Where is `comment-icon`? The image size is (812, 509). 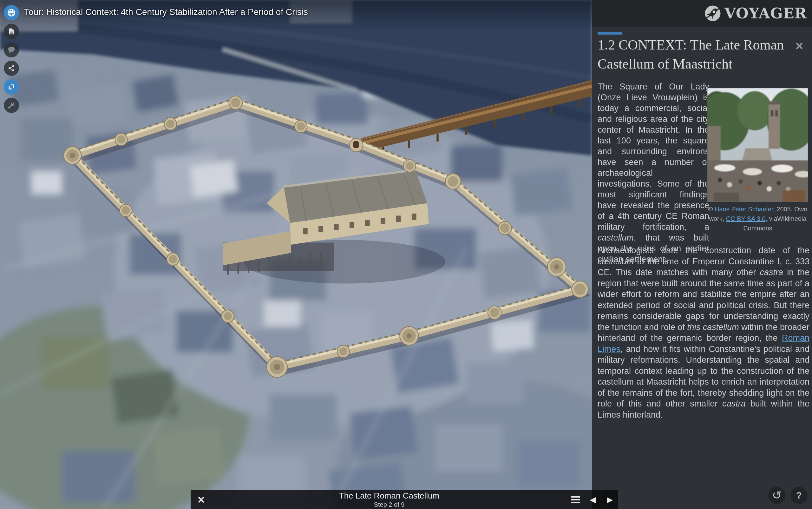
comment-icon is located at coordinates (11, 50).